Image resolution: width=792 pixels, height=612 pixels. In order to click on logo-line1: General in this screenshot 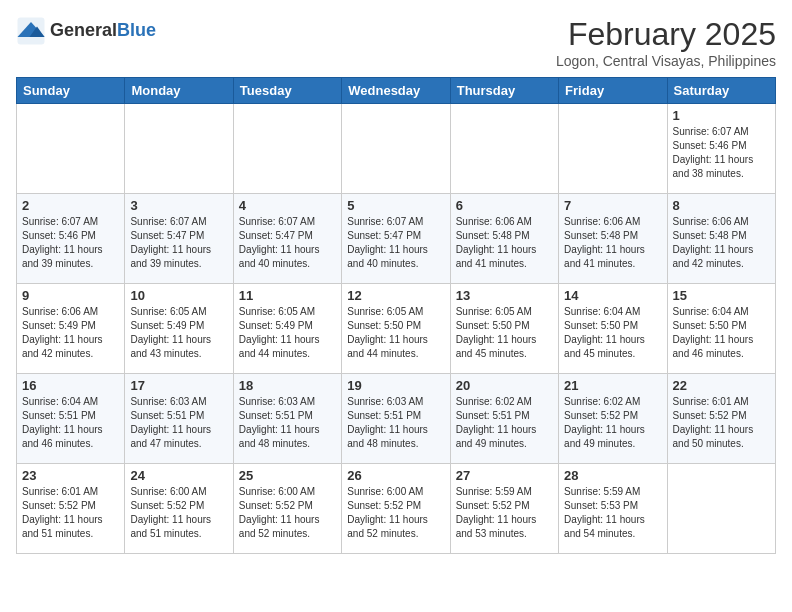, I will do `click(84, 30)`.